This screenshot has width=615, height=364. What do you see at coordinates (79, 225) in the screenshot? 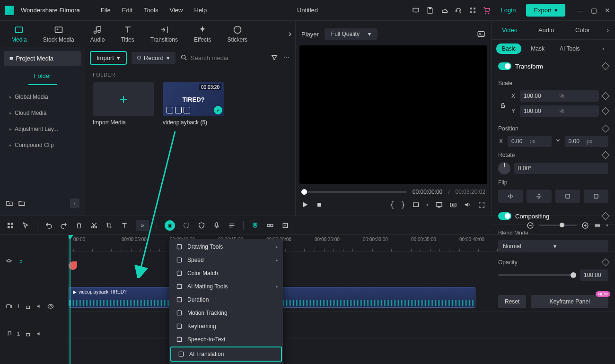
I see `delete-icon` at bounding box center [79, 225].